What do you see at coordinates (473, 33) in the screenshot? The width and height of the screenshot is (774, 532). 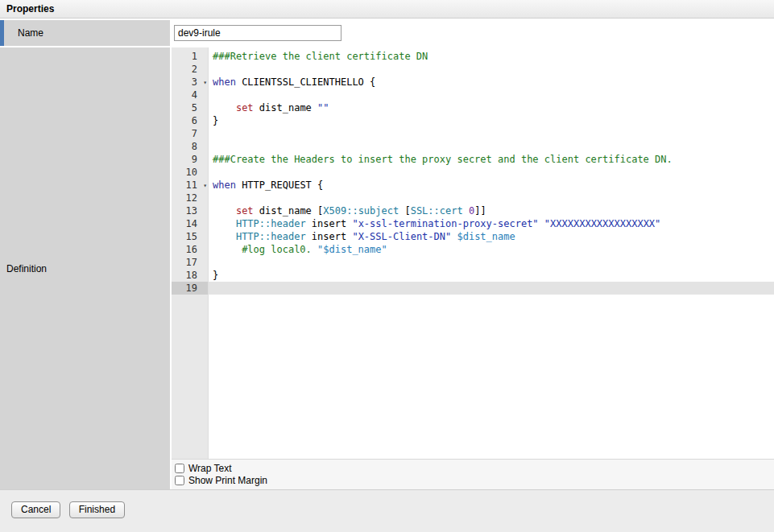 I see `name-value-cell` at bounding box center [473, 33].